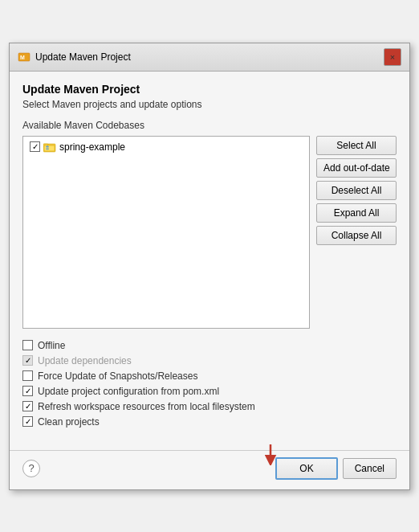 This screenshot has width=419, height=532. What do you see at coordinates (92, 147) in the screenshot?
I see `tree-item-label: spring-example` at bounding box center [92, 147].